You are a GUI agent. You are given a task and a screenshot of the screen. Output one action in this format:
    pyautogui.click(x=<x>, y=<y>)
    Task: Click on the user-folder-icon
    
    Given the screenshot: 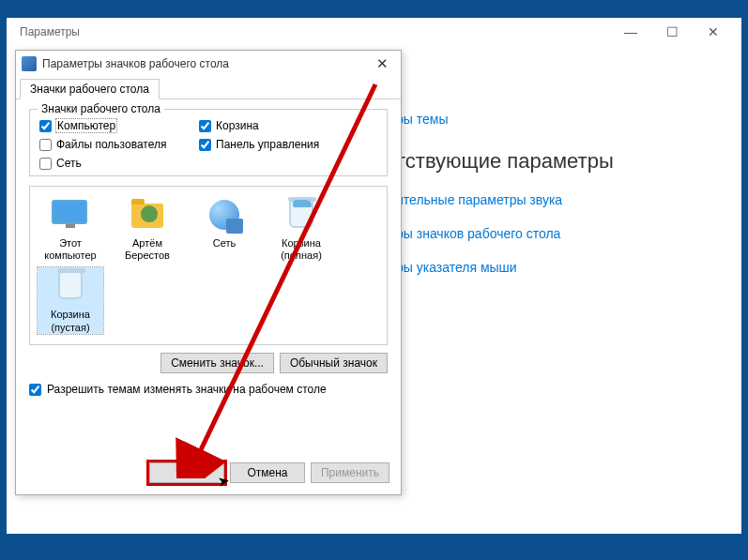 What is the action you would take?
    pyautogui.click(x=147, y=216)
    